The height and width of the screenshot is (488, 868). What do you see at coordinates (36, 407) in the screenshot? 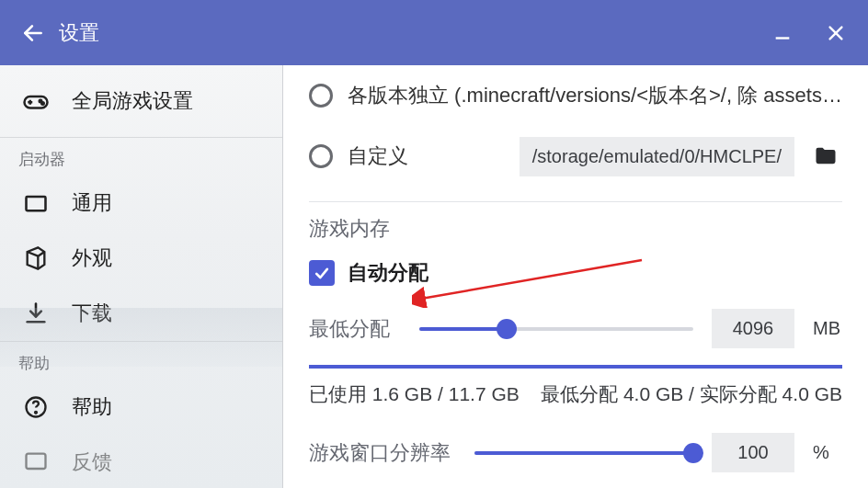
I see `help-icon` at bounding box center [36, 407].